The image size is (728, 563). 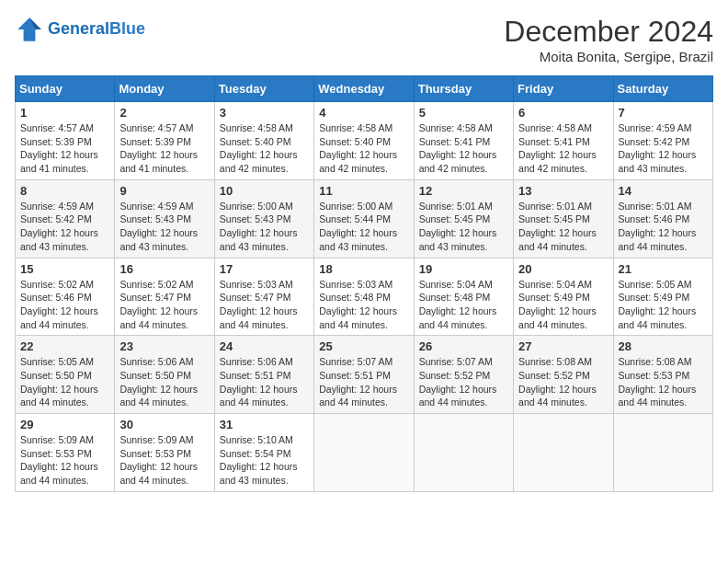 I want to click on sunset-label: Sunset: 5:41 PM, so click(x=554, y=142).